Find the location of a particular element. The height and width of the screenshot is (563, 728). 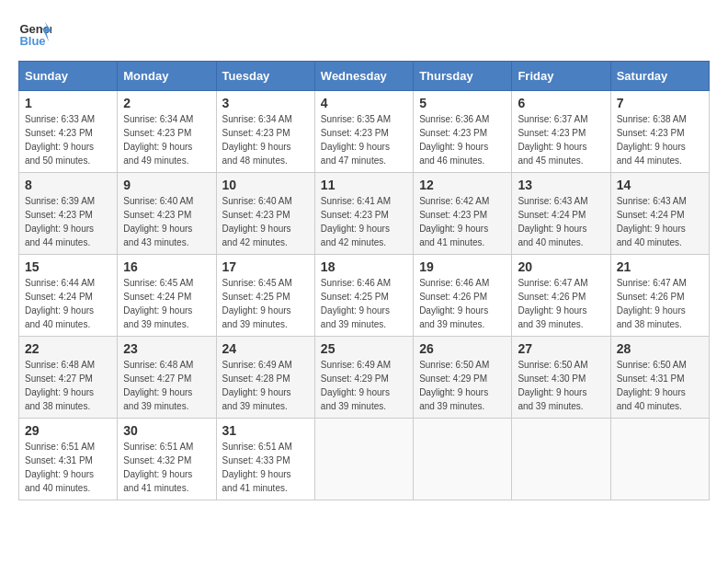

day-number: 3 is located at coordinates (266, 103).